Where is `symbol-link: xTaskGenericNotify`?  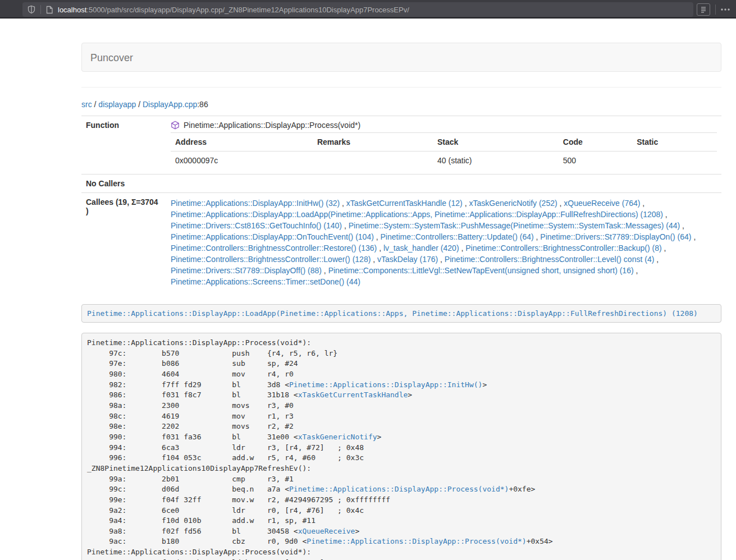
symbol-link: xTaskGenericNotify is located at coordinates (338, 437).